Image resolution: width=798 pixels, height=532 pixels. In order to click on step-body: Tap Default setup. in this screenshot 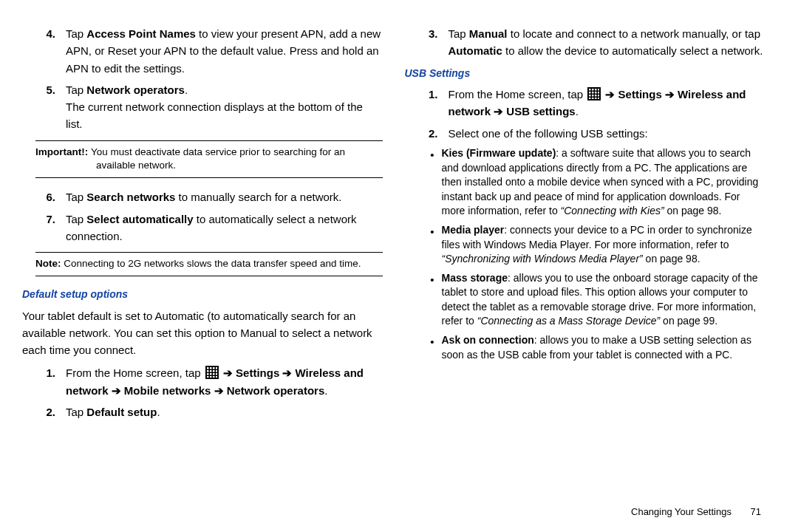, I will do `click(225, 412)`.